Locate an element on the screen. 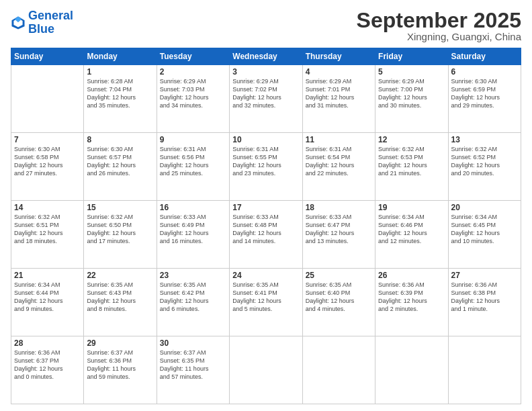 Image resolution: width=532 pixels, height=411 pixels. day-info: Sunrise: 6:30 AM Sunset: 6:59 PM Dayligh… is located at coordinates (485, 94).